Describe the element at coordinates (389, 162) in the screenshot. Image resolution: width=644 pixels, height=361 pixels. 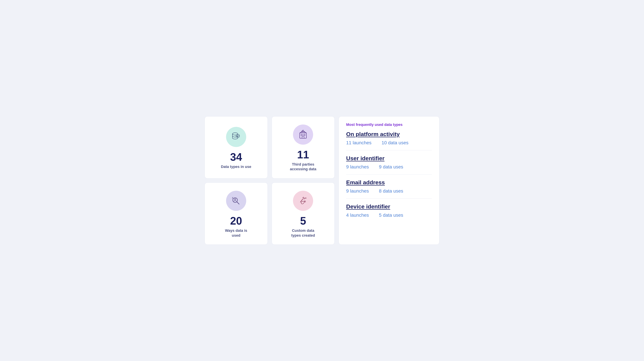
I see `data-type-user-identifier: User identifier 9 launches 9 data uses` at that location.